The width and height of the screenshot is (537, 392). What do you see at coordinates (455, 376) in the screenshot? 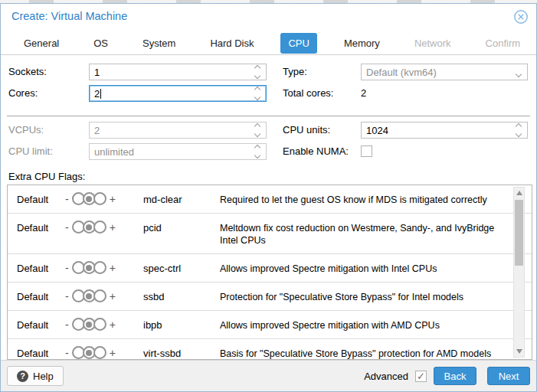
I see `back-button: Back` at bounding box center [455, 376].